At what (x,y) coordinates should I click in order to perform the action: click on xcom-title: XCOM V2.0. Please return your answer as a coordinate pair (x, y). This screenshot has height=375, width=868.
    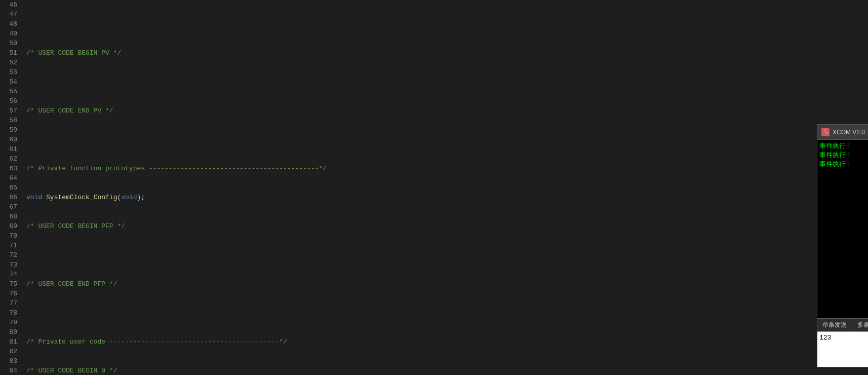
    Looking at the image, I should click on (850, 132).